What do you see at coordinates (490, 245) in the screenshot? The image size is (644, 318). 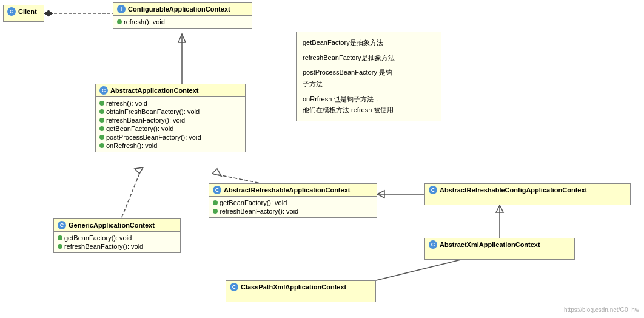 I see `axc-label: AbstractXmlApplicationContext` at bounding box center [490, 245].